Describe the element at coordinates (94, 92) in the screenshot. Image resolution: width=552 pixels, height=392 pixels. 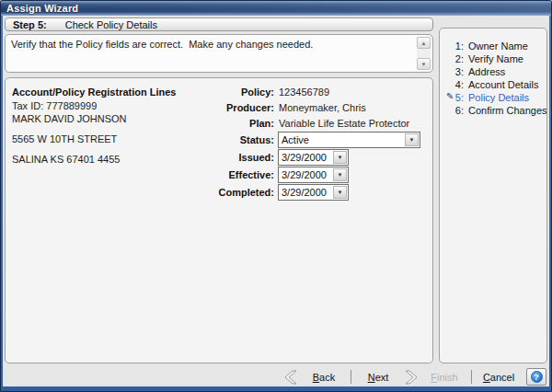
I see `account-heading: Account/Policy Registration Lines` at that location.